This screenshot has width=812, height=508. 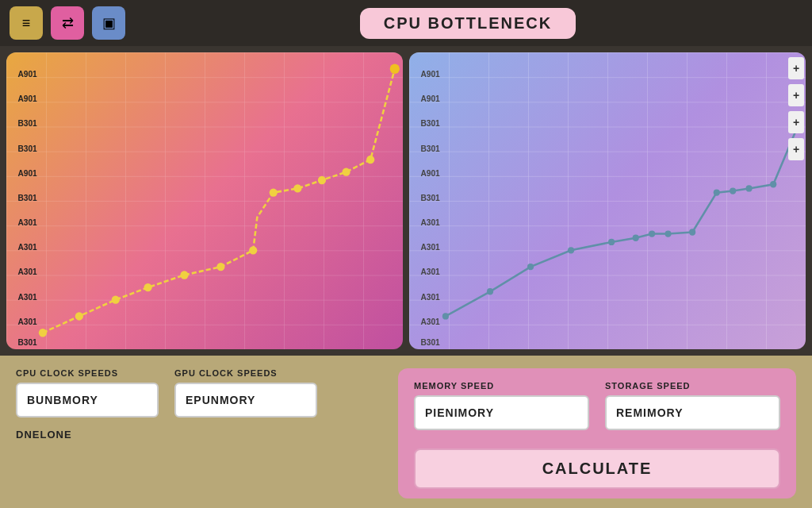 What do you see at coordinates (693, 386) in the screenshot?
I see `storage-speed-label: STORAGE SPEED` at bounding box center [693, 386].